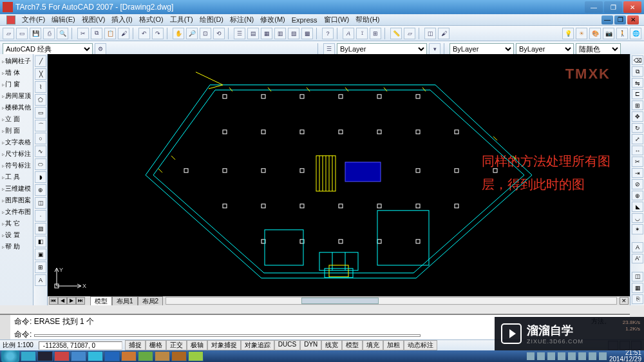 The width and height of the screenshot is (644, 362). Describe the element at coordinates (392, 301) in the screenshot. I see `horizontal-scrollbar` at that location.